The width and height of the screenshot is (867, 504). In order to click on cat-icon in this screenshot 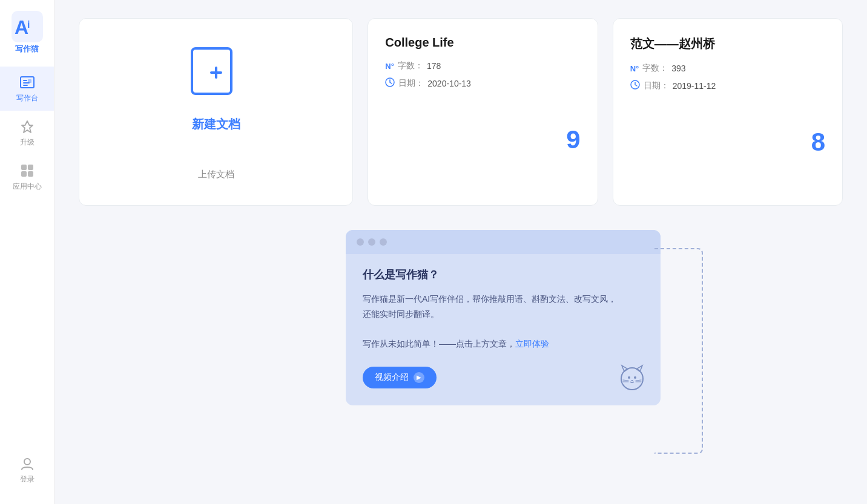, I will do `click(632, 377)`.